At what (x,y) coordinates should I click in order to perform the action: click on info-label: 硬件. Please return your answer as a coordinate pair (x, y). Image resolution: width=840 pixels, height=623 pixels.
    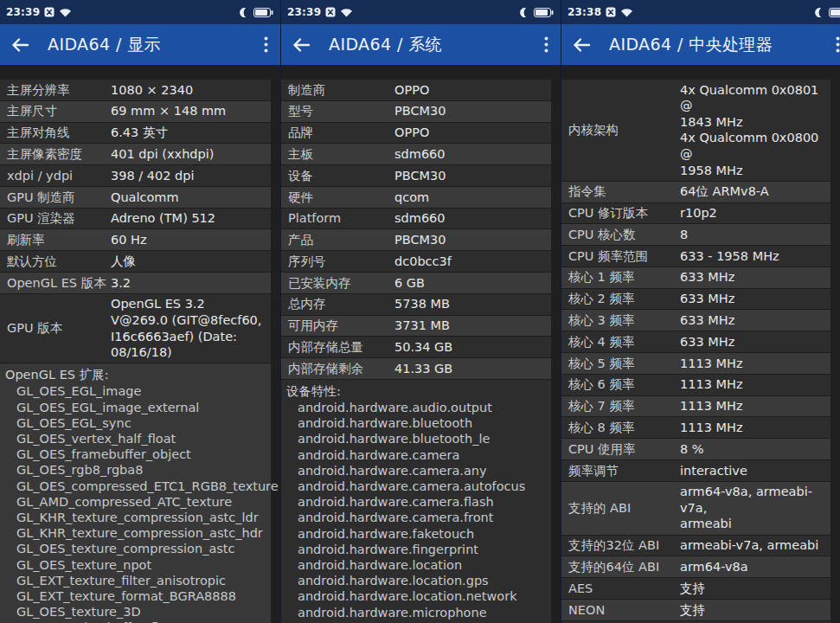
    Looking at the image, I should click on (341, 197).